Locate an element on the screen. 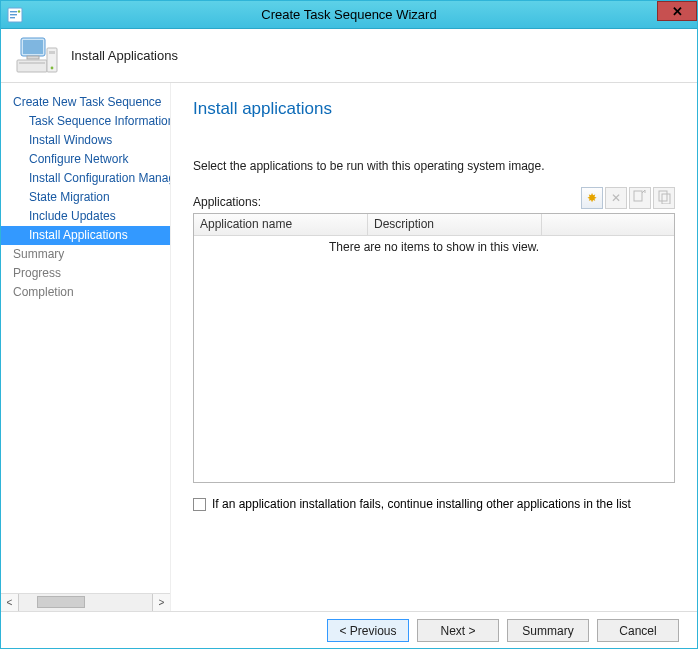  sidebar-hscrollbar: < > is located at coordinates (86, 602).